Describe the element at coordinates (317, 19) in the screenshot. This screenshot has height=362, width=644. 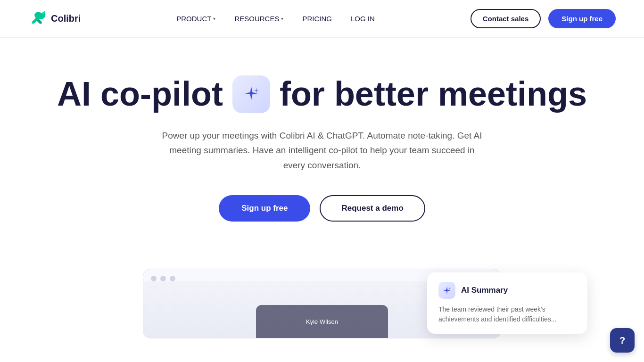
I see `nav-pricing-link: PRICING` at that location.